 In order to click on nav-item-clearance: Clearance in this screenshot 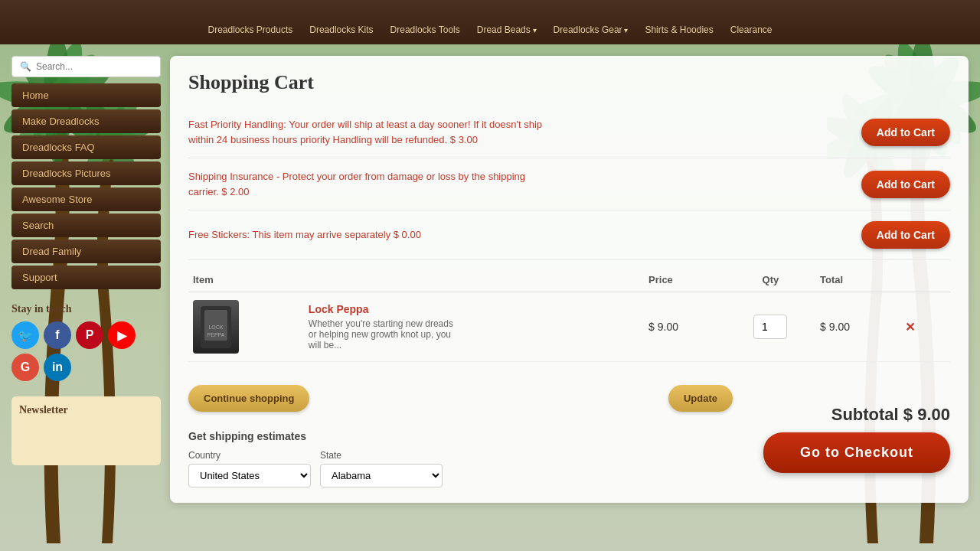, I will do `click(752, 30)`.